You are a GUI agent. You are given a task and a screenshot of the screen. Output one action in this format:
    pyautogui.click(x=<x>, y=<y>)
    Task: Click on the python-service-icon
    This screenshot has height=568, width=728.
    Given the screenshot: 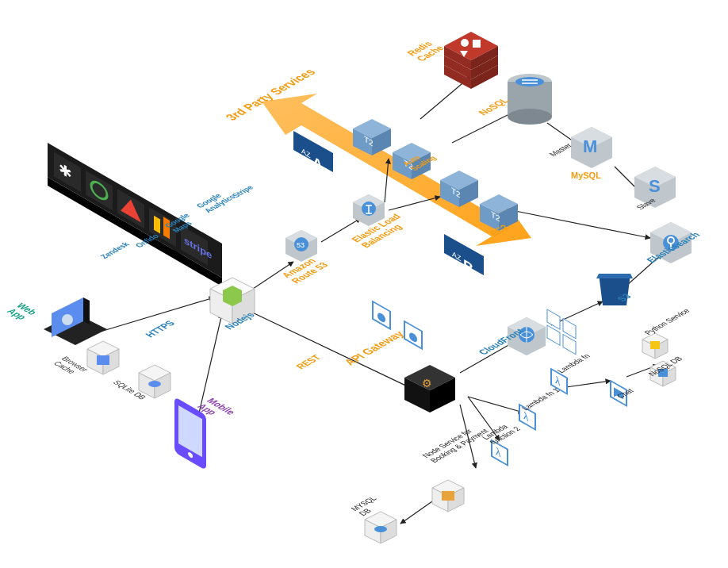 What is the action you would take?
    pyautogui.click(x=655, y=346)
    